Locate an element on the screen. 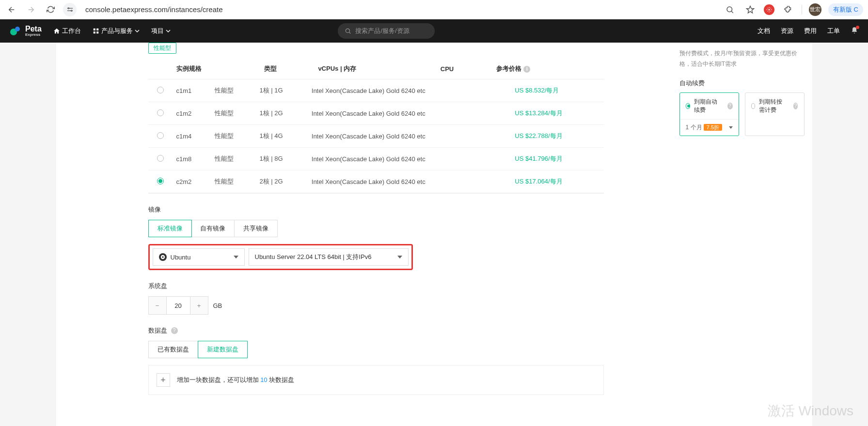  side-panel: 预付费模式，按月/年预留资源，享受更优惠价格，适合中长期IT需求 自动续费 到期… is located at coordinates (742, 234).